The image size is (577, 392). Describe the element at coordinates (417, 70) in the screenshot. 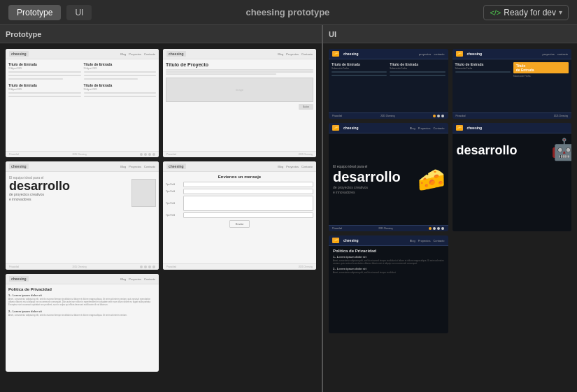

I see `ui-post-2: Título de Entrada Subsección Fecha` at that location.